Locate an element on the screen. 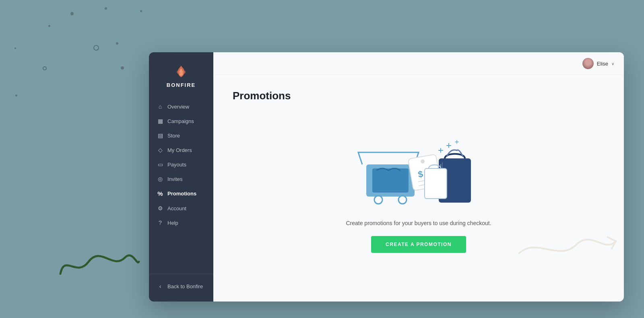  store-icon: ▤ is located at coordinates (160, 135).